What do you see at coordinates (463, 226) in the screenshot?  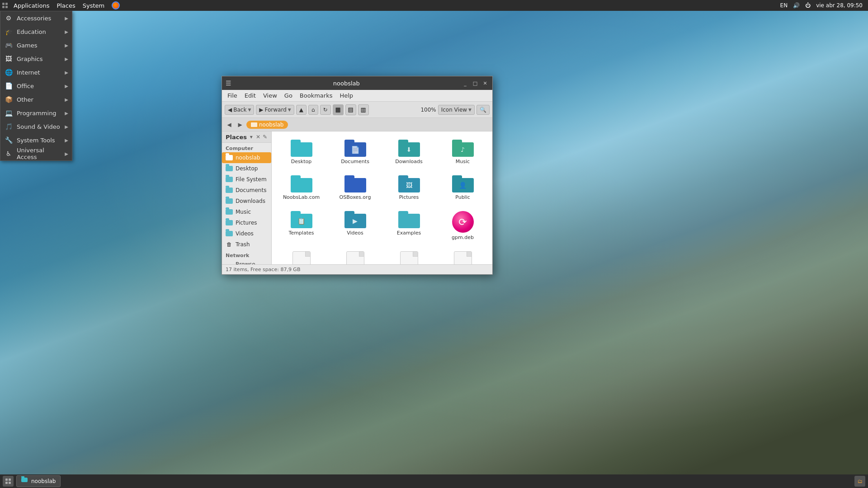 I see `file-gpm-deb: ⟳ gpm.deb` at bounding box center [463, 226].